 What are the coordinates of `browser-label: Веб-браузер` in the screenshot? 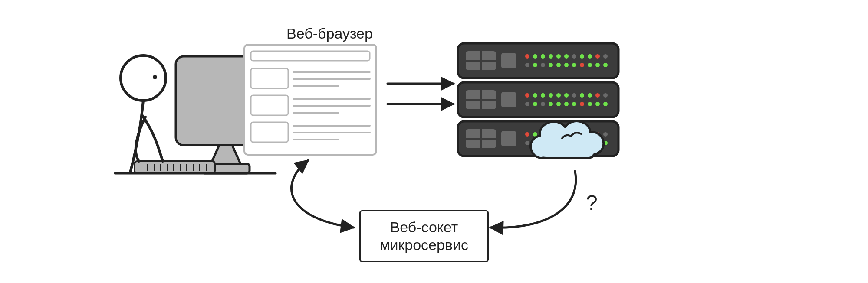 It's located at (330, 34).